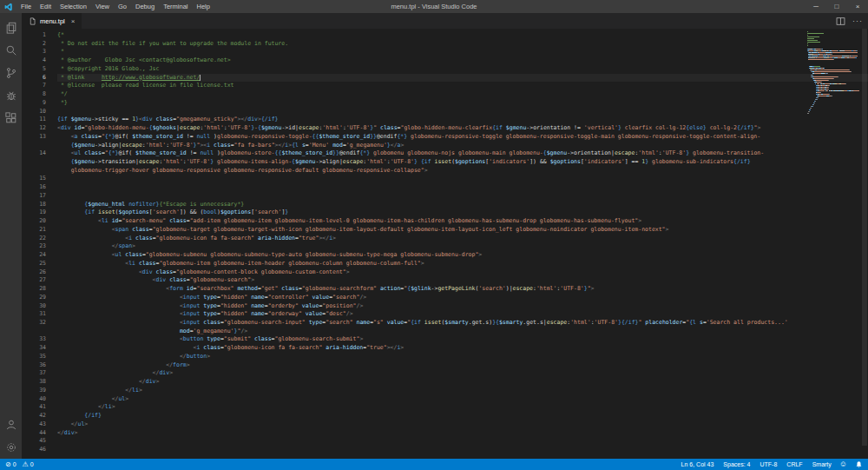  Describe the element at coordinates (40, 129) in the screenshot. I see `line-number: 12` at that location.